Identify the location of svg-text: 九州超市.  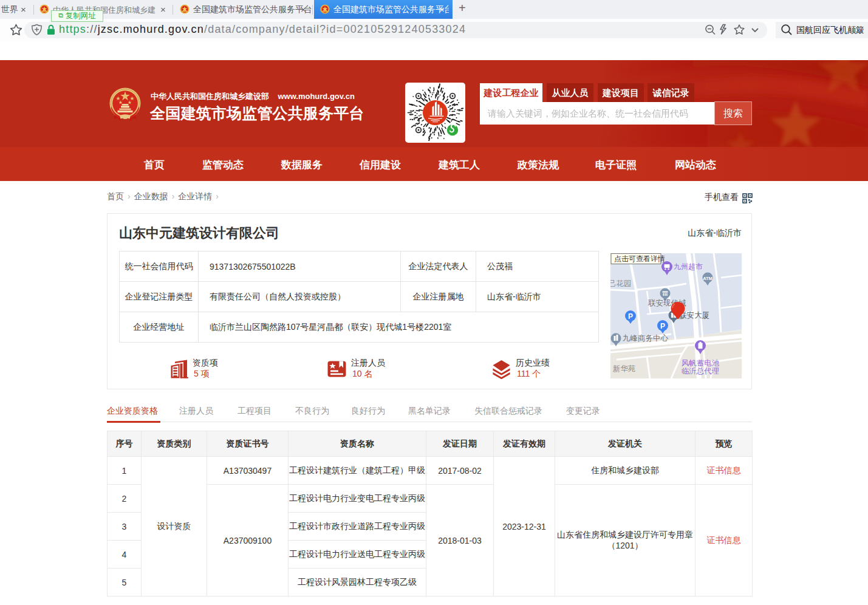
(688, 267).